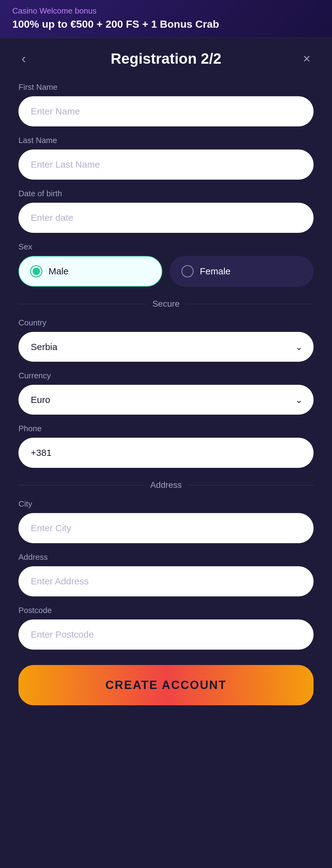 This screenshot has width=332, height=868. I want to click on sex-male-label: Male, so click(59, 272).